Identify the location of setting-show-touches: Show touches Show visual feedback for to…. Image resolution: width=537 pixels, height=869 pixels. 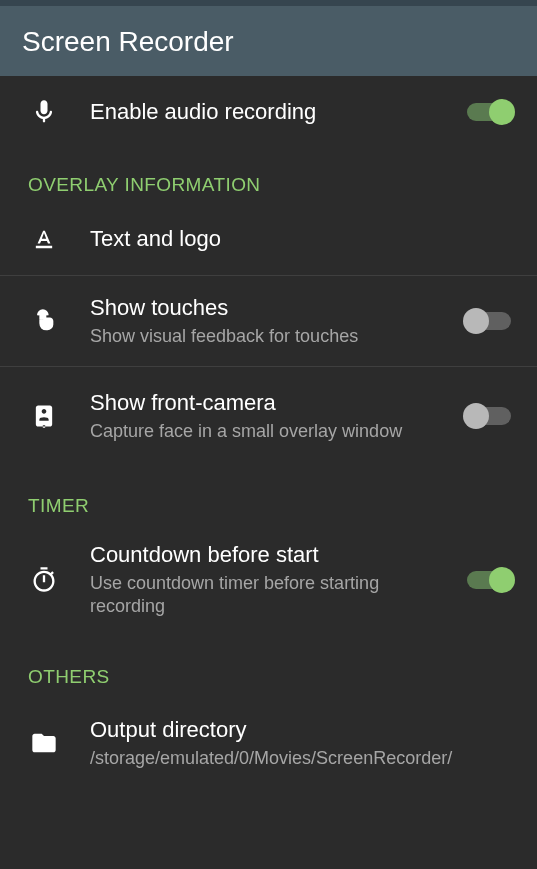
(268, 322).